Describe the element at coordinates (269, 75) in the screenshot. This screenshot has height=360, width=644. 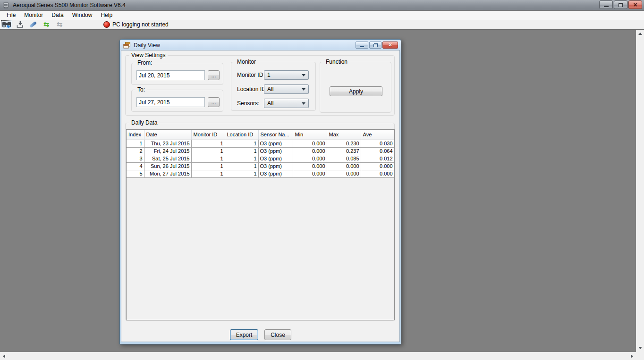
I see `monitor-id-value: 1` at that location.